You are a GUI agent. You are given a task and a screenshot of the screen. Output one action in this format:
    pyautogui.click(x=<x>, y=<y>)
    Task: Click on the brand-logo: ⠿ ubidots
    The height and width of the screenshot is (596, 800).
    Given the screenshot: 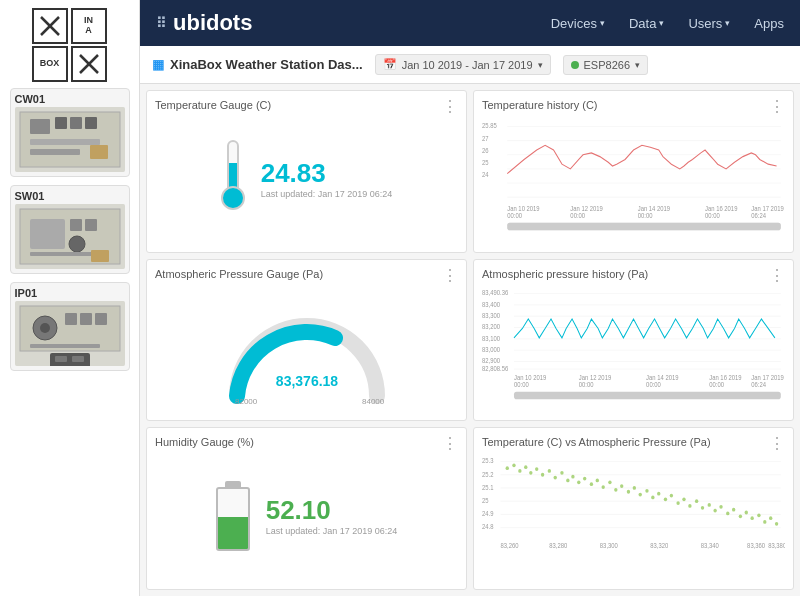 What is the action you would take?
    pyautogui.click(x=204, y=23)
    